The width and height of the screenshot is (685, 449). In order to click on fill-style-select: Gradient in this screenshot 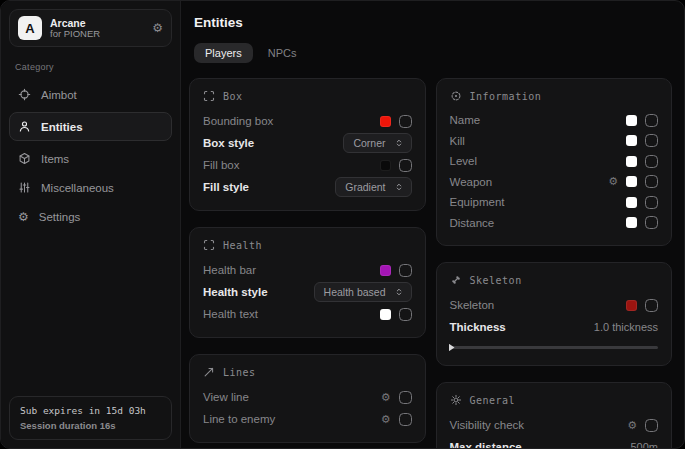, I will do `click(373, 187)`.